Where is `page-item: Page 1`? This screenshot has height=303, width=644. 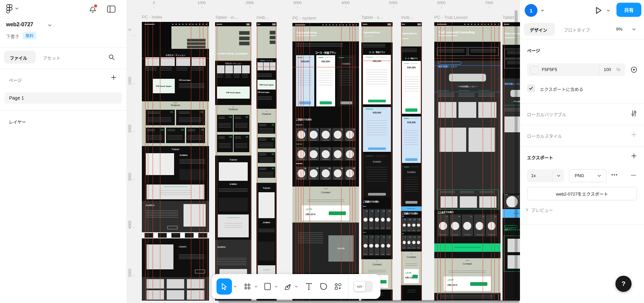 page-item: Page 1 is located at coordinates (63, 98).